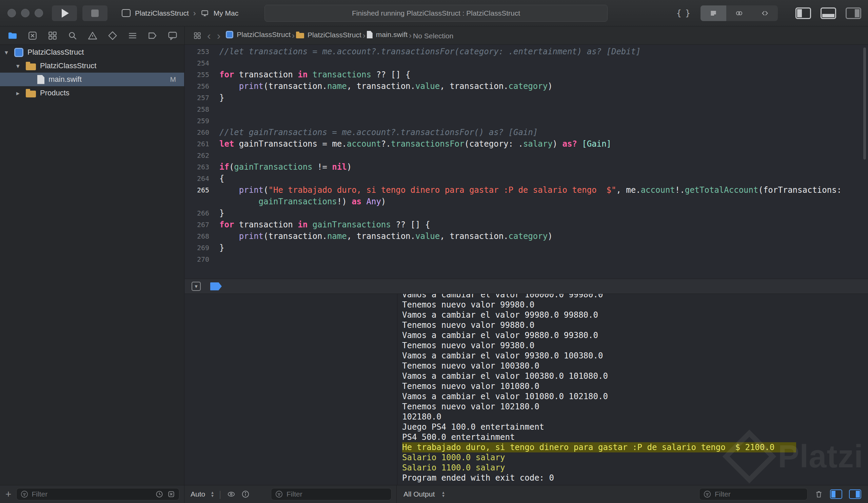 This screenshot has width=868, height=503. Describe the element at coordinates (331, 494) in the screenshot. I see `variables-filter-field: Filter` at that location.